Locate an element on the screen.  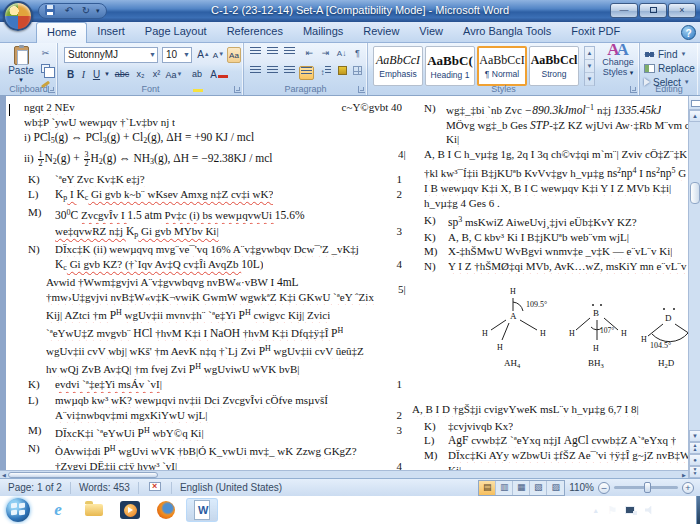
style--normal: AaBbCcI¶ Normal is located at coordinates (502, 66).